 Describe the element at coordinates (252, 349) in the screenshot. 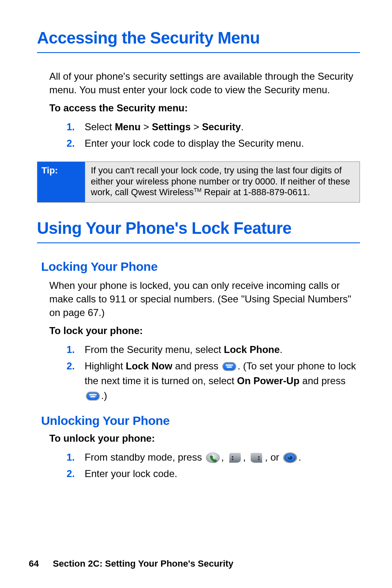

I see `lock-phone-label: Lock Phone` at that location.